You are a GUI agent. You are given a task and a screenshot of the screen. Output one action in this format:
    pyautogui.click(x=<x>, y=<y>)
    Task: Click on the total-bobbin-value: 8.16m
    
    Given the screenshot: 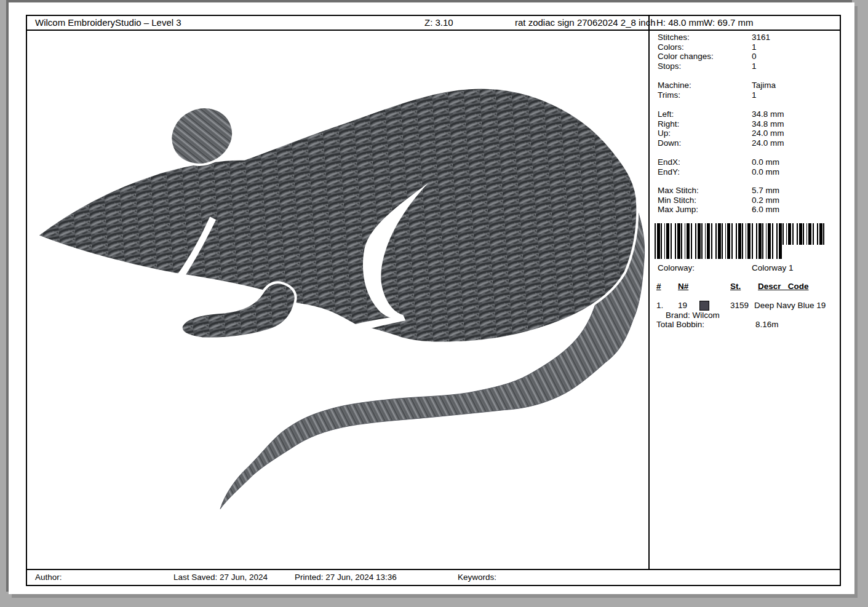 What is the action you would take?
    pyautogui.click(x=767, y=325)
    